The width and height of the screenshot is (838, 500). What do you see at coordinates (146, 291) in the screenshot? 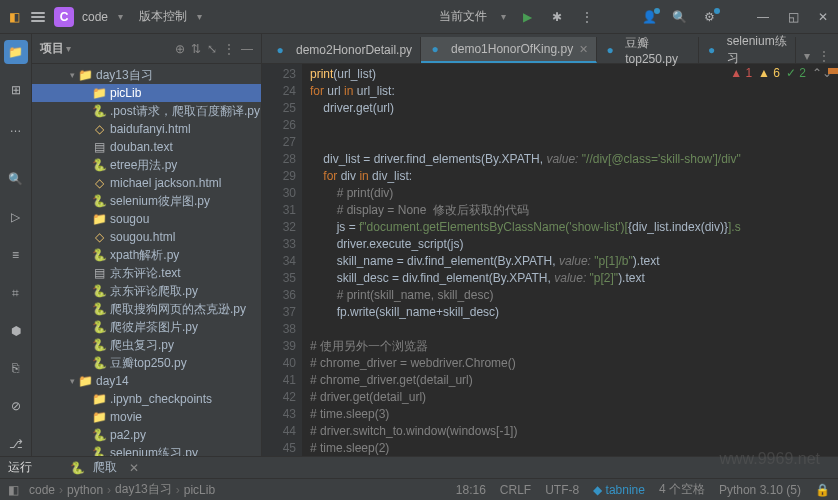
I see `tree-item: 🐍京东评论爬取.py` at bounding box center [146, 291].